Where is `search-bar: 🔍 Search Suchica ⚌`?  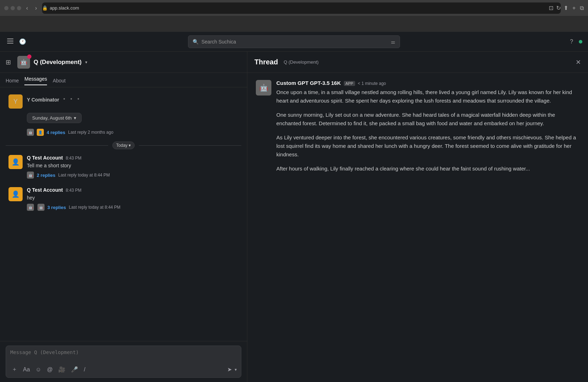 search-bar: 🔍 Search Suchica ⚌ is located at coordinates (294, 42).